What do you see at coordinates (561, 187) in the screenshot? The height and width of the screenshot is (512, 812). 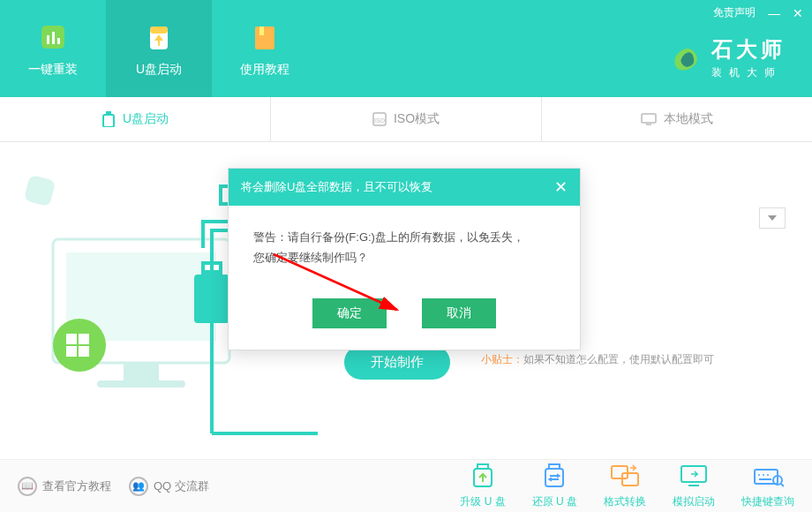 I see `modal-close-button: ✕` at bounding box center [561, 187].